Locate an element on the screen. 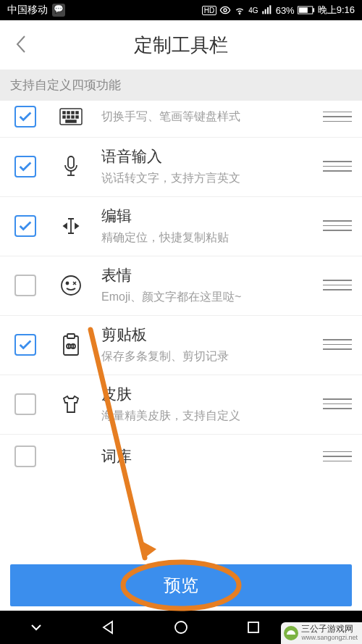  hd-icon: HD is located at coordinates (209, 10).